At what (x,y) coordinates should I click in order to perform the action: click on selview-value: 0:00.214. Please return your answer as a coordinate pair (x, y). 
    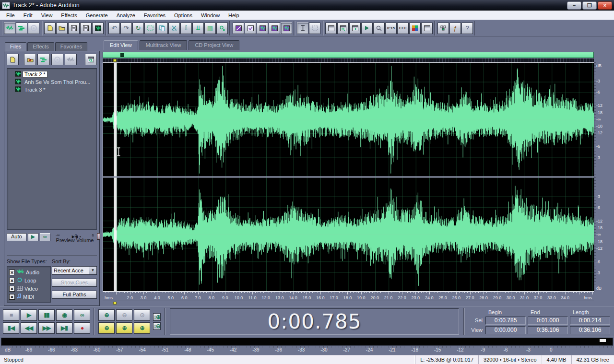
    Looking at the image, I should click on (590, 320).